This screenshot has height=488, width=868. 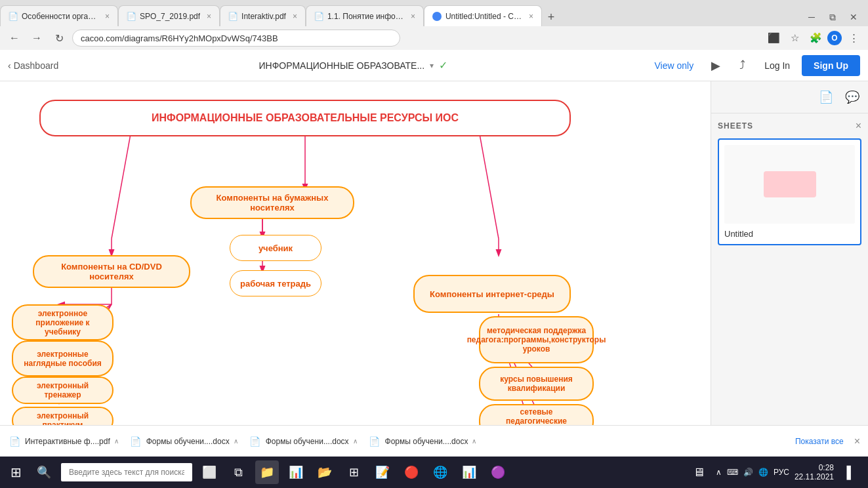 I want to click on download-item-1: 📄 Интерактивные ф....pdf ∧, so click(x=63, y=441).